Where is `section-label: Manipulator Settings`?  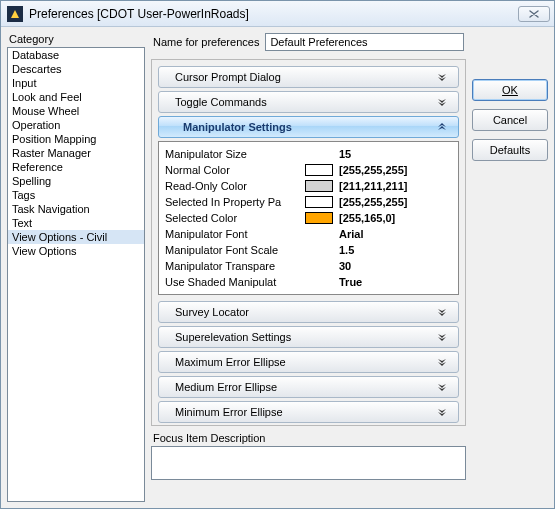 section-label: Manipulator Settings is located at coordinates (310, 127).